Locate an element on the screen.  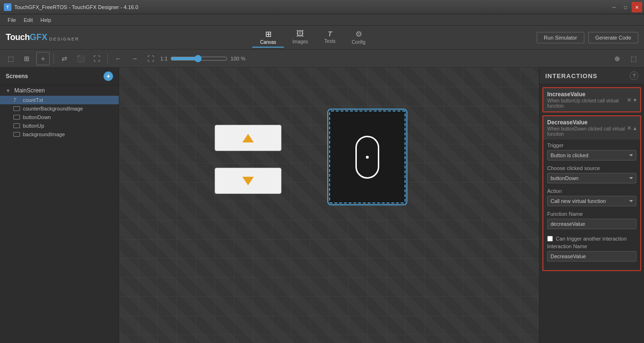
interaction-name-input is located at coordinates (592, 256).